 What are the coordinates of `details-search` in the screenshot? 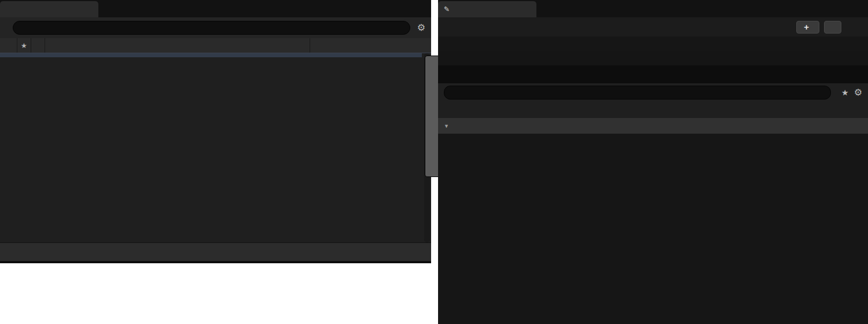 It's located at (638, 93).